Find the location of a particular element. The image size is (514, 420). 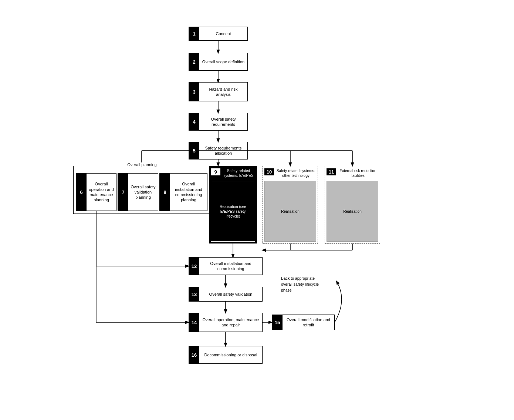

box-10-label: Safety-related systems: other technology is located at coordinates (295, 173).